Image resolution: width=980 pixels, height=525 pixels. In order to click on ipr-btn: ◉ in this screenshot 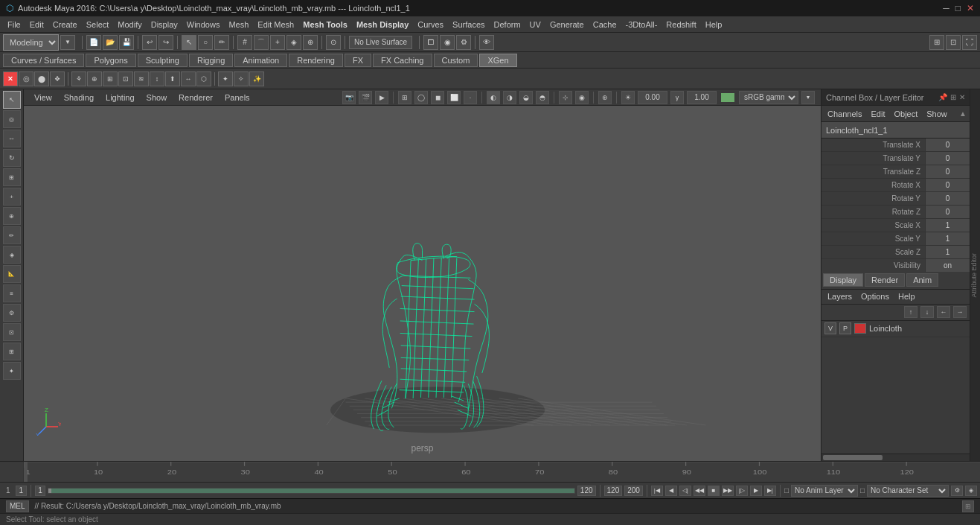, I will do `click(447, 42)`.